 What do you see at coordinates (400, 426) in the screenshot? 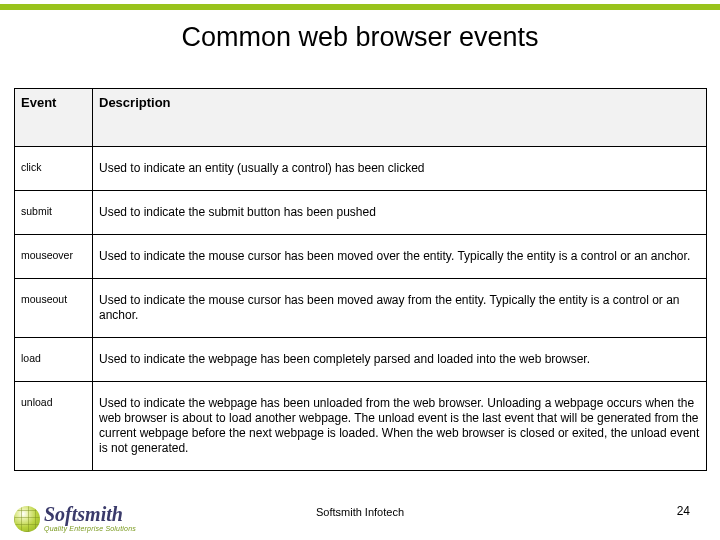
I see `event-description: Used to indicate the webpage has been un…` at bounding box center [400, 426].